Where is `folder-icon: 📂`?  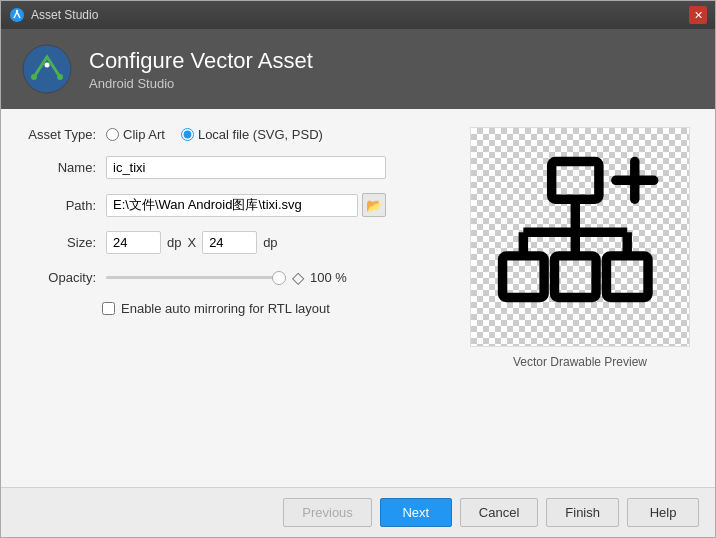 folder-icon: 📂 is located at coordinates (374, 206).